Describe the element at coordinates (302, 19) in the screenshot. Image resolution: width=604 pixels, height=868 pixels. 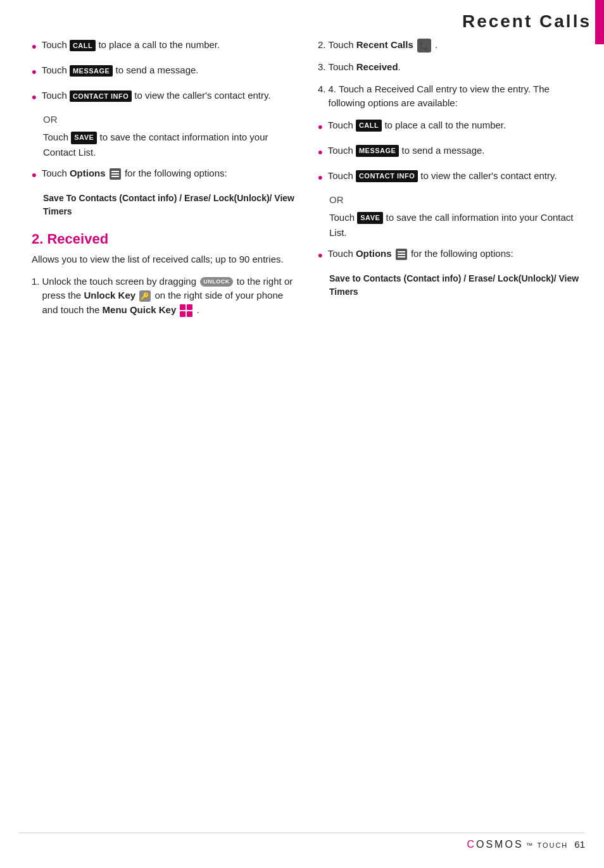
I see `page-header: Recent Calls` at that location.